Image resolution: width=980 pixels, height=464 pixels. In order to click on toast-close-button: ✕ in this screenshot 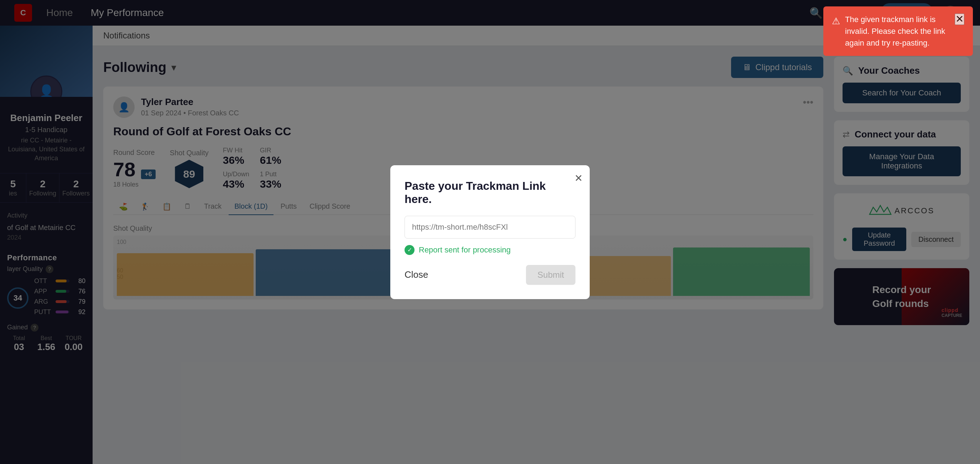, I will do `click(959, 19)`.